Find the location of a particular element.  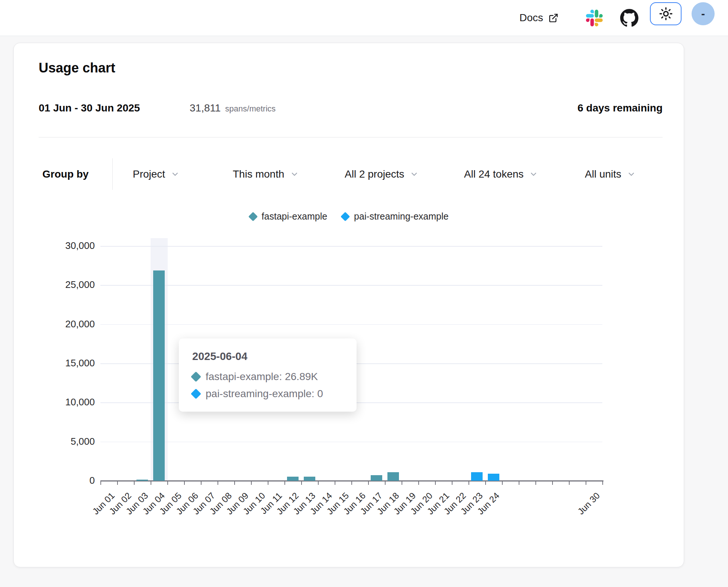

tooltip-rows: fastapi-example: 26.89Kpai-streaming-exa… is located at coordinates (268, 385).